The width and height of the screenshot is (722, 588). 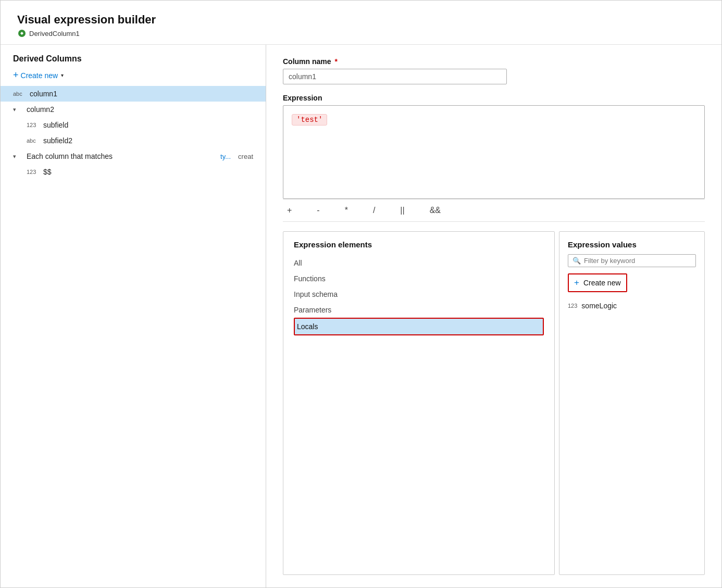 What do you see at coordinates (133, 141) in the screenshot?
I see `list-item: abc subfield2` at bounding box center [133, 141].